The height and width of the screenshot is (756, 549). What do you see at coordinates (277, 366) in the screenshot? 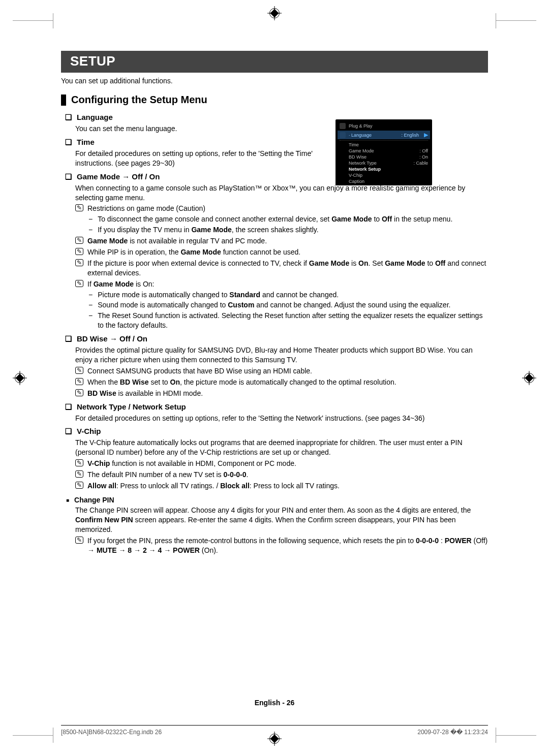
I see `item-bd-wise: ❏BD Wise → Off / On Provides the optimal…` at bounding box center [277, 366].